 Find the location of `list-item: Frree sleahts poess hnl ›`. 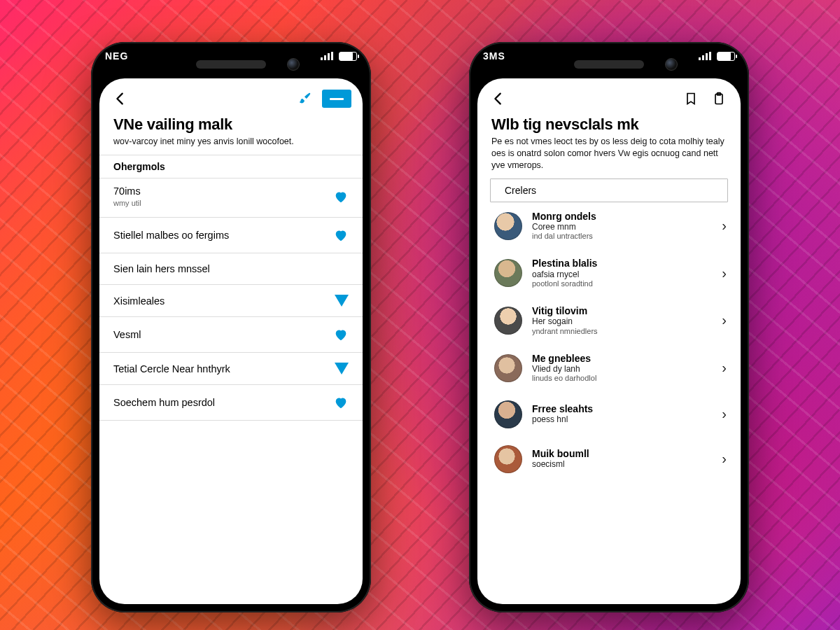

list-item: Frree sleahts poess hnl › is located at coordinates (609, 414).